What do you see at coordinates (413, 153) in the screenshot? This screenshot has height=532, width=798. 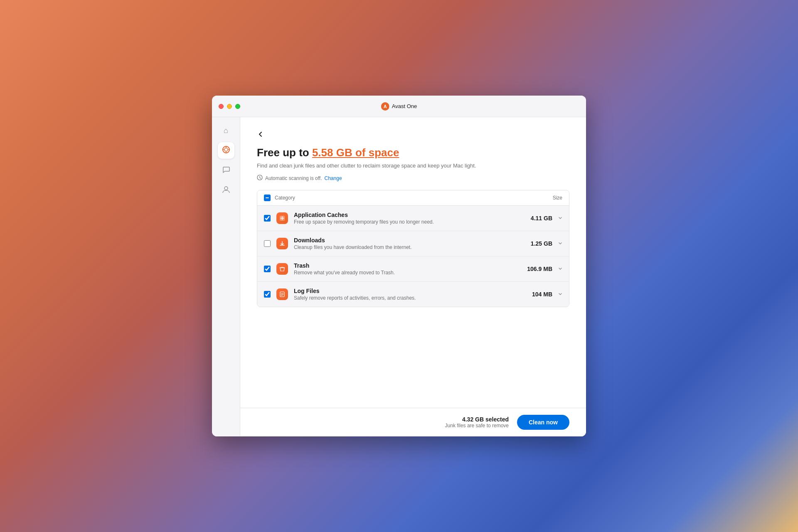 I see `page-title: Free up to 5.58 GB of space` at bounding box center [413, 153].